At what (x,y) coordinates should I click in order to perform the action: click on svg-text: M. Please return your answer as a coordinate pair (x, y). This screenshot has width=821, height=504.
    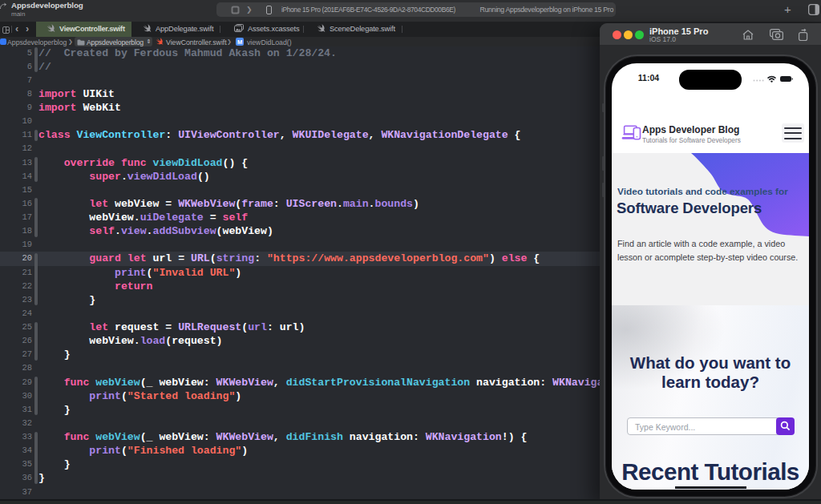
    Looking at the image, I should click on (239, 42).